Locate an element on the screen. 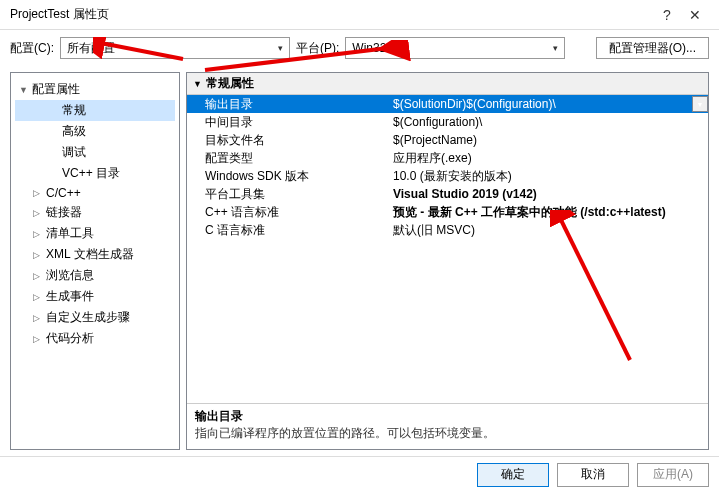 This screenshot has height=500, width=719. window-title: ProjectTest 属性页 is located at coordinates (332, 14).